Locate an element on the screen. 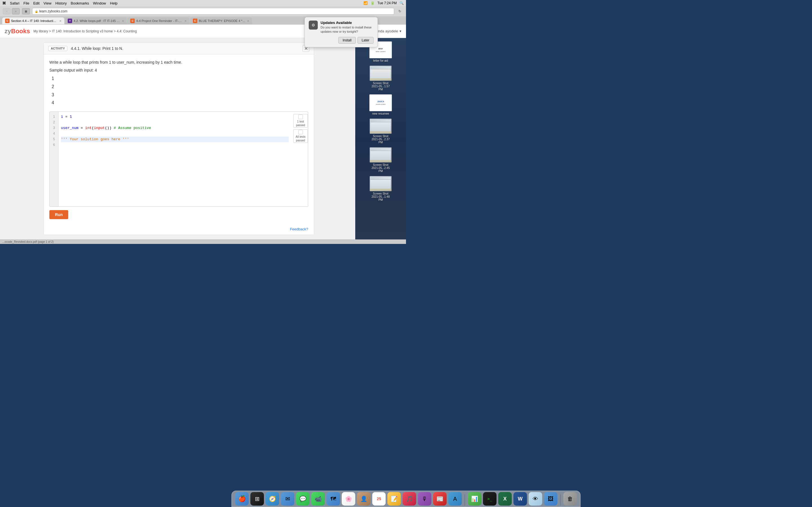  wifi-icon: 📶 is located at coordinates (366, 3).